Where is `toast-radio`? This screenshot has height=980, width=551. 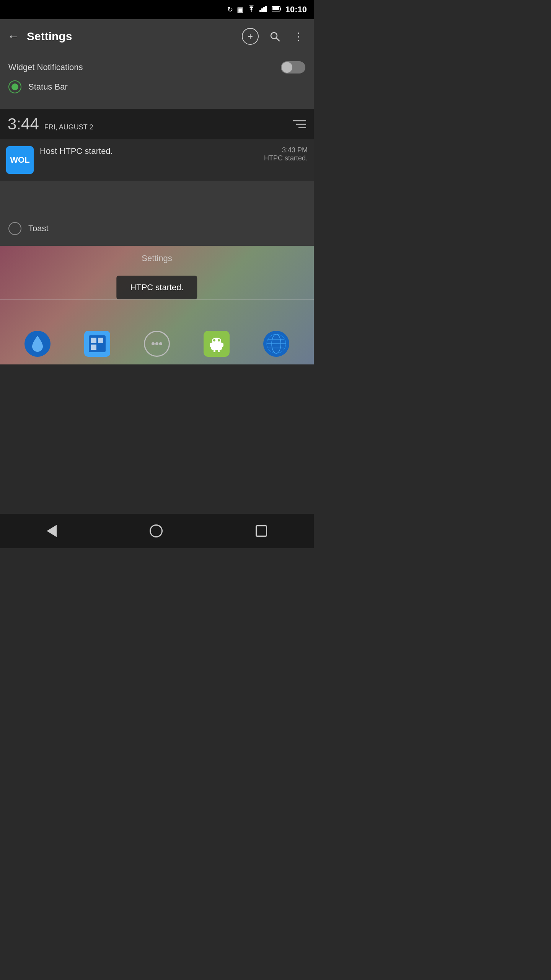 toast-radio is located at coordinates (15, 229).